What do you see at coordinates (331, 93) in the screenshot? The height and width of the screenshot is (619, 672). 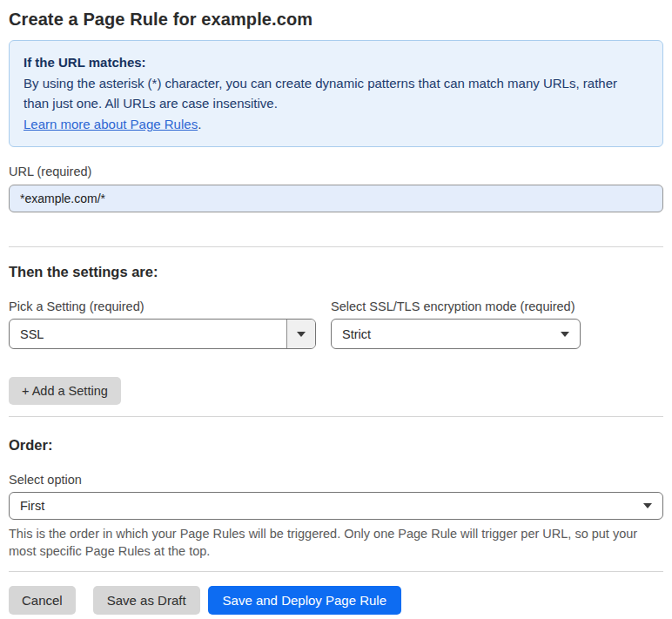 I see `info-box-body: By using the asterisk (*) character, you…` at bounding box center [331, 93].